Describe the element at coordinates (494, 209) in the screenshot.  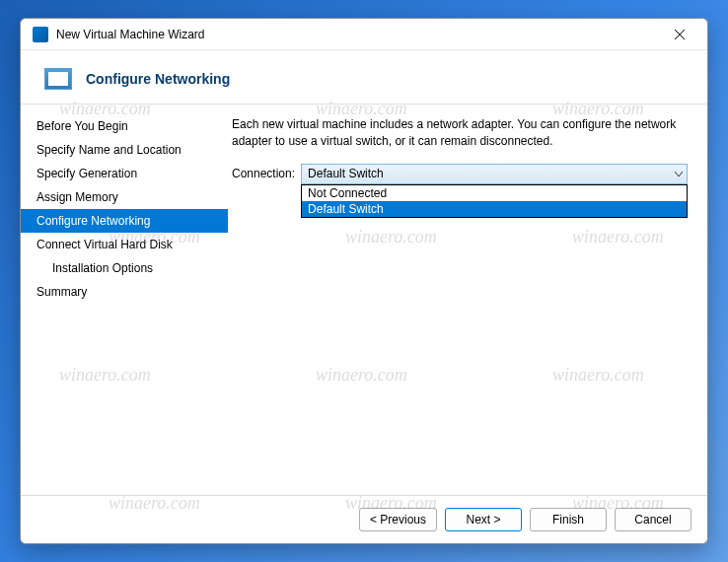
I see `connection-option-default-switch: Default Switch` at that location.